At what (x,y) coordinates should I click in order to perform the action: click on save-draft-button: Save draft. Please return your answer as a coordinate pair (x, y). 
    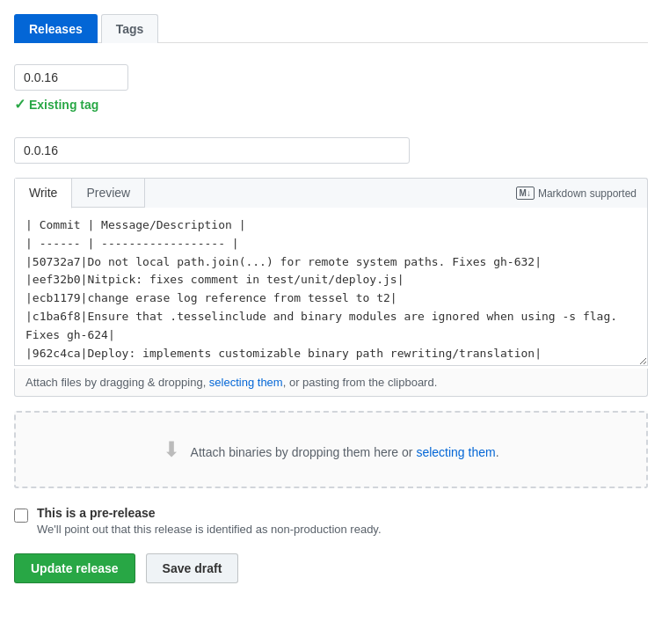
    Looking at the image, I should click on (193, 568).